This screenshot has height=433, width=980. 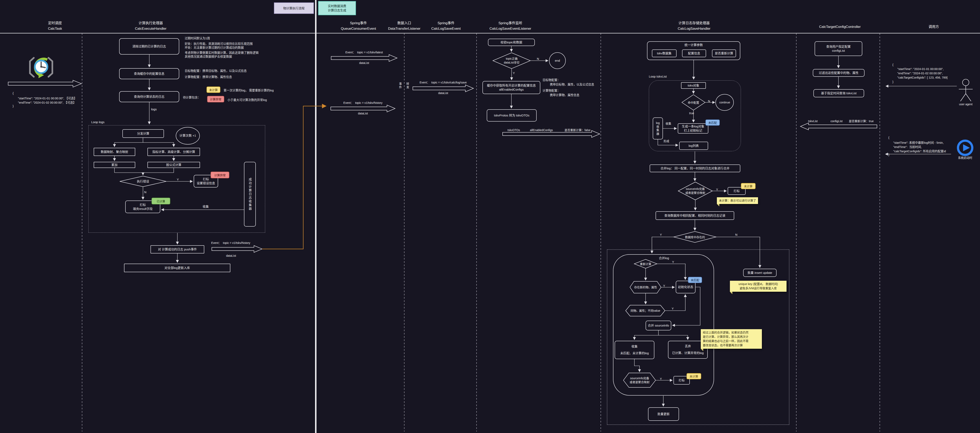 What do you see at coordinates (400, 86) in the screenshot?
I see `forward-label-left: 事件` at bounding box center [400, 86].